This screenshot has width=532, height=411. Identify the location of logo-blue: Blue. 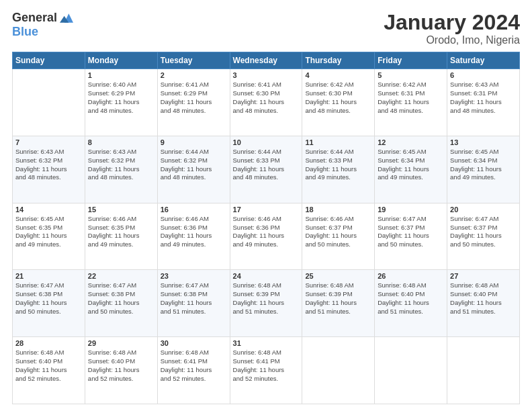
(26, 32).